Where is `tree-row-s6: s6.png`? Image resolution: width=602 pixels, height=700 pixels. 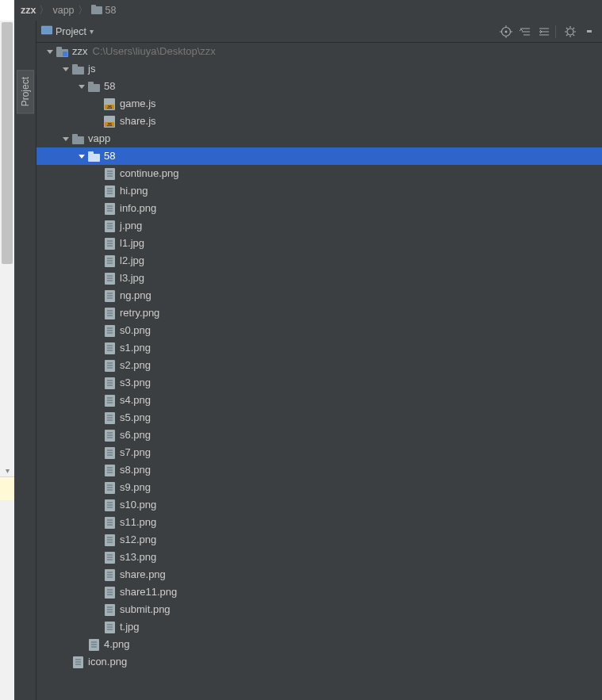 tree-row-s6: s6.png is located at coordinates (319, 435).